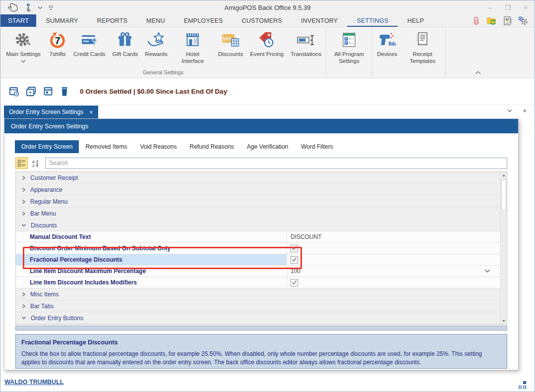 The image size is (535, 392). What do you see at coordinates (258, 214) in the screenshot?
I see `category-row-bar-menu: Bar Menu` at bounding box center [258, 214].